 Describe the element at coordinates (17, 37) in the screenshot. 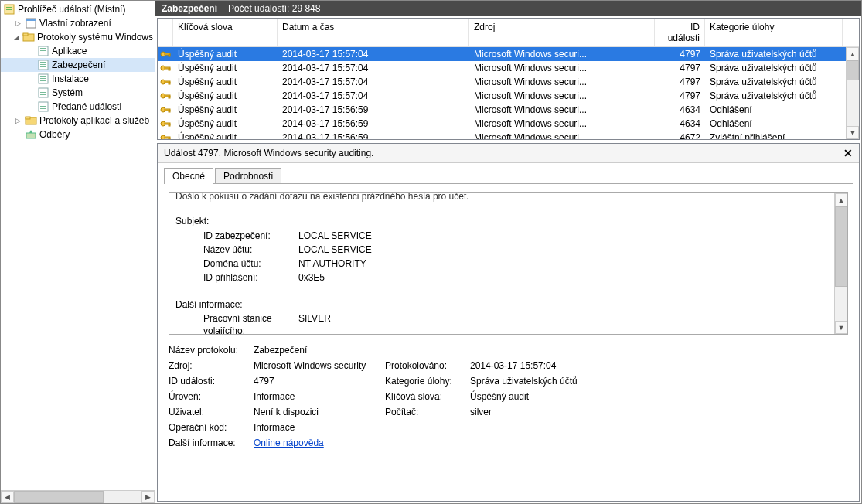

I see `expander-icon: ◢` at that location.